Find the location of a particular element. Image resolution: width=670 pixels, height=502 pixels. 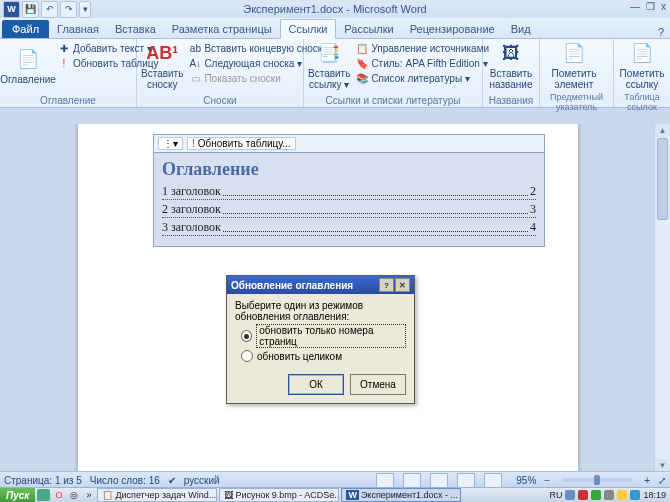

tab-view: Вид is located at coordinates (521, 29).